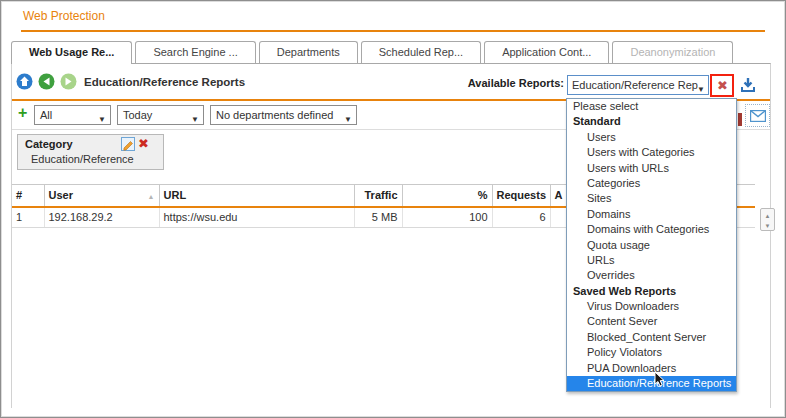 This screenshot has width=786, height=418. Describe the element at coordinates (652, 260) in the screenshot. I see `dropdown-option-urls: URLs` at that location.